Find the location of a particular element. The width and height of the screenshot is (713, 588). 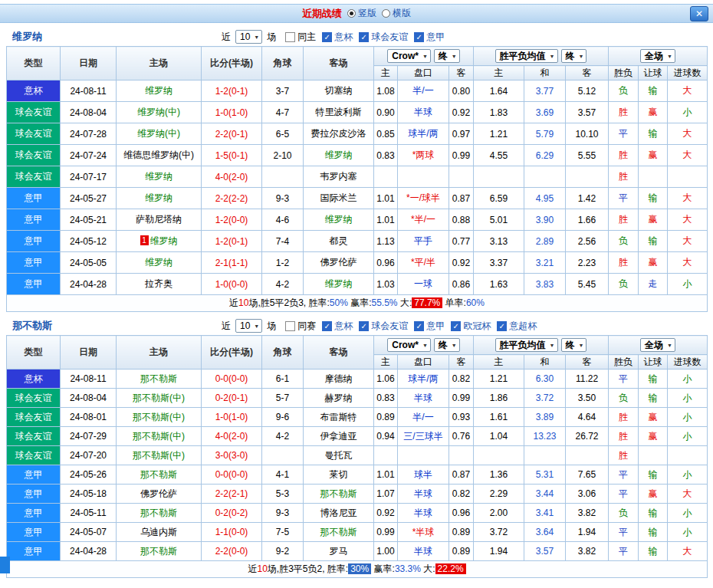

away-team-name: 切塞纳 is located at coordinates (339, 90).